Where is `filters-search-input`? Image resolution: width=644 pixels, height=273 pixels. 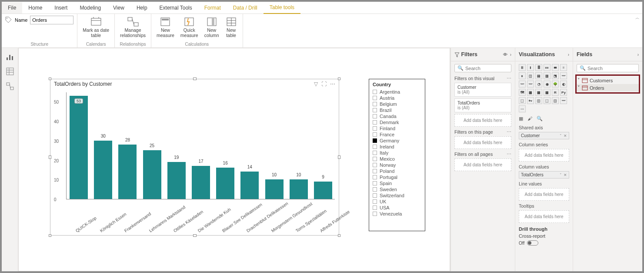 filters-search-input is located at coordinates (490, 68).